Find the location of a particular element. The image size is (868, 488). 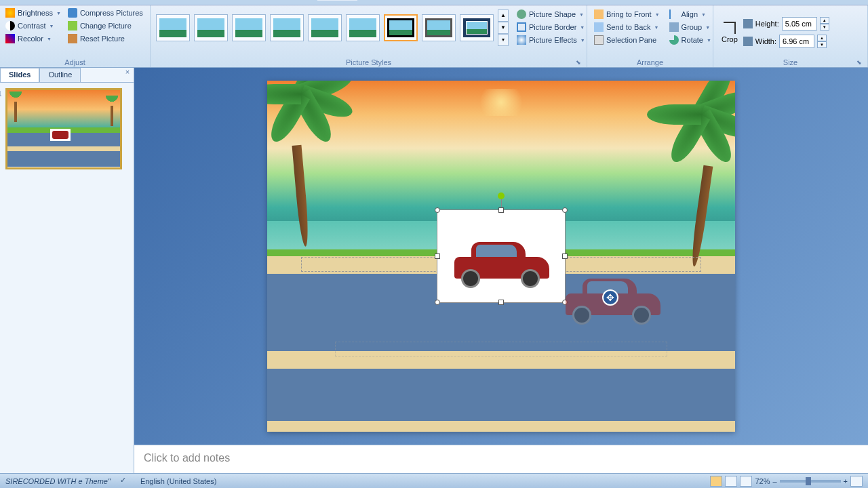

size-group-label: Size⬊ is located at coordinates (791, 62).